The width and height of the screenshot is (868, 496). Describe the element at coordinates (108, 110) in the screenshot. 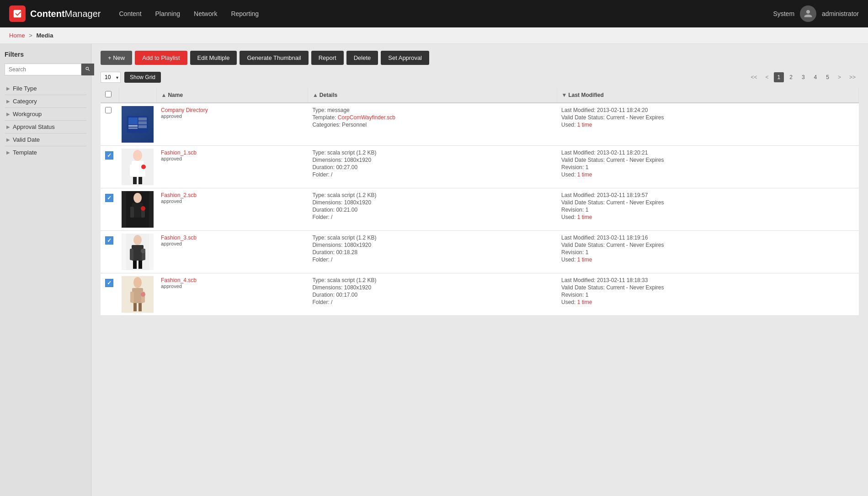

I see `row-checkbox` at that location.